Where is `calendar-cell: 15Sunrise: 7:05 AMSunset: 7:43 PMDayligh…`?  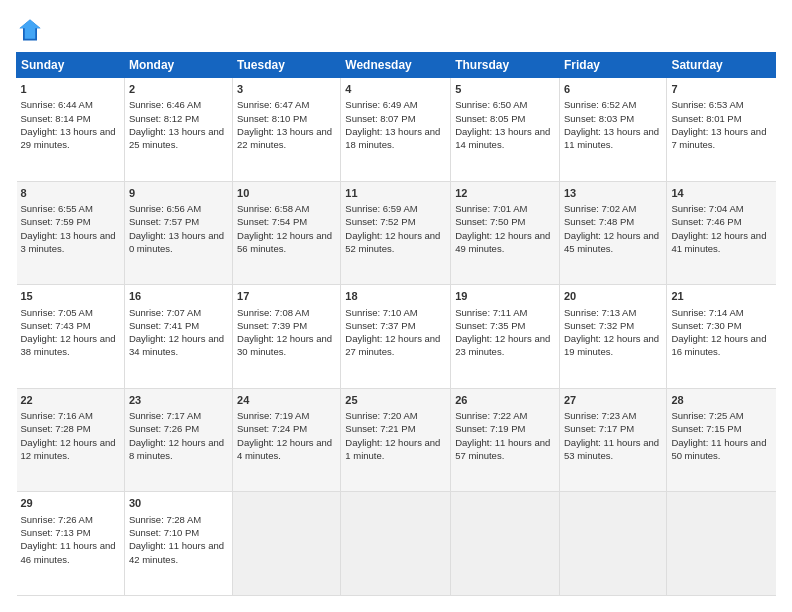 calendar-cell: 15Sunrise: 7:05 AMSunset: 7:43 PMDayligh… is located at coordinates (71, 337).